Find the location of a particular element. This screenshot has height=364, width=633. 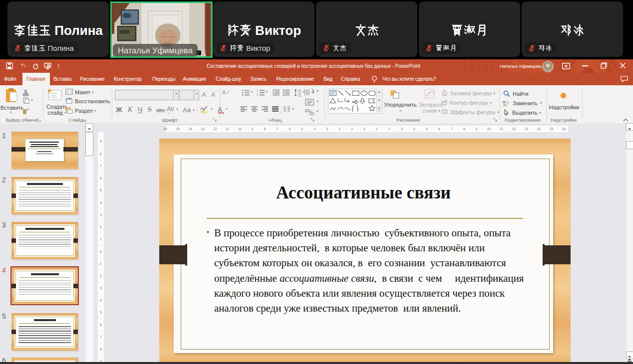

svg-text: 1 is located at coordinates (258, 91).